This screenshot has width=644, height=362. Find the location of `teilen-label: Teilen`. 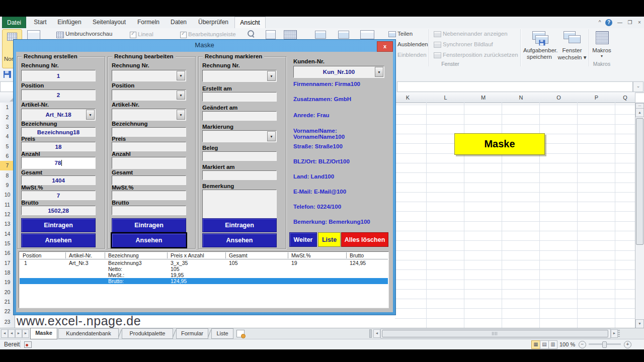

teilen-label: Teilen is located at coordinates (405, 34).